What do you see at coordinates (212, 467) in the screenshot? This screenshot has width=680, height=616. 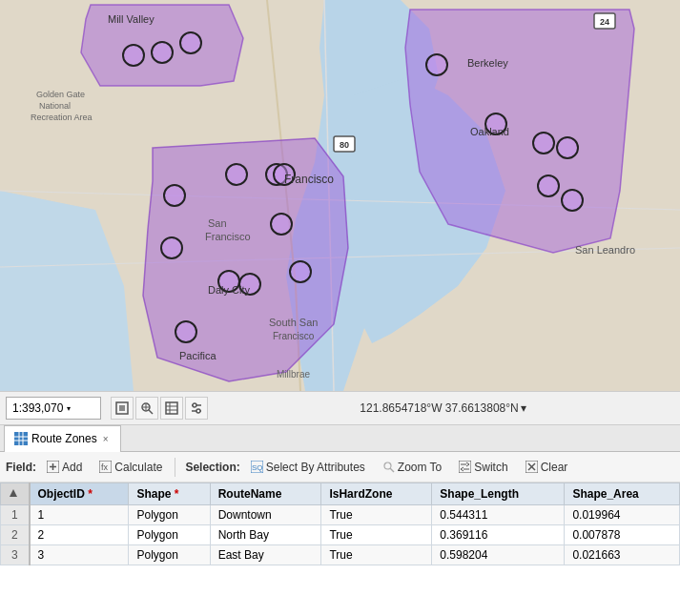 I see `selection-label: Selection:` at bounding box center [212, 467].